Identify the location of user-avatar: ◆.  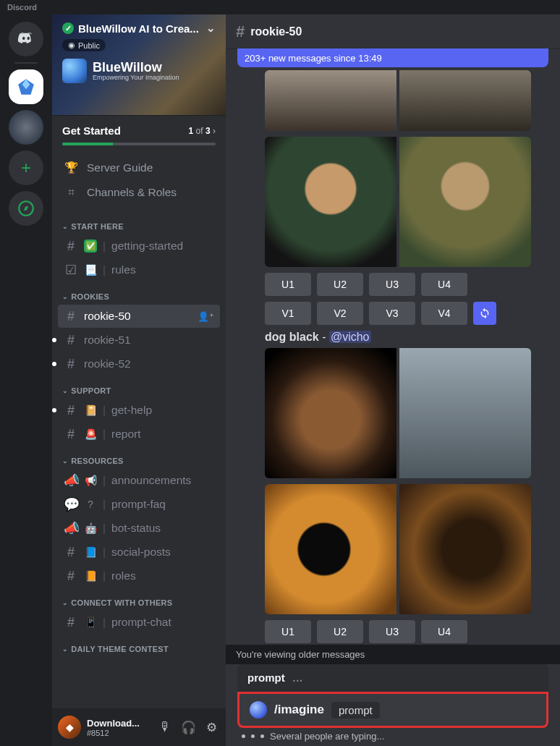
(69, 727).